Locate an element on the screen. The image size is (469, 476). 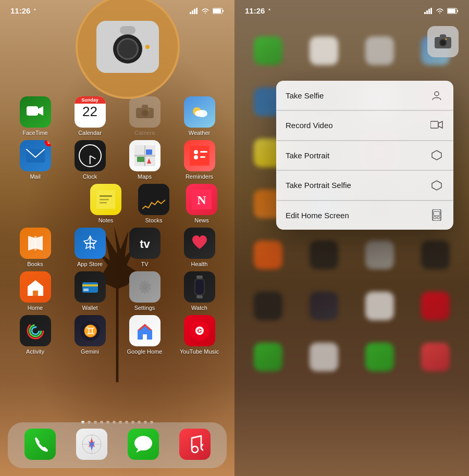
menu-edit-home-screen: Edit Home Screen is located at coordinates (365, 215).